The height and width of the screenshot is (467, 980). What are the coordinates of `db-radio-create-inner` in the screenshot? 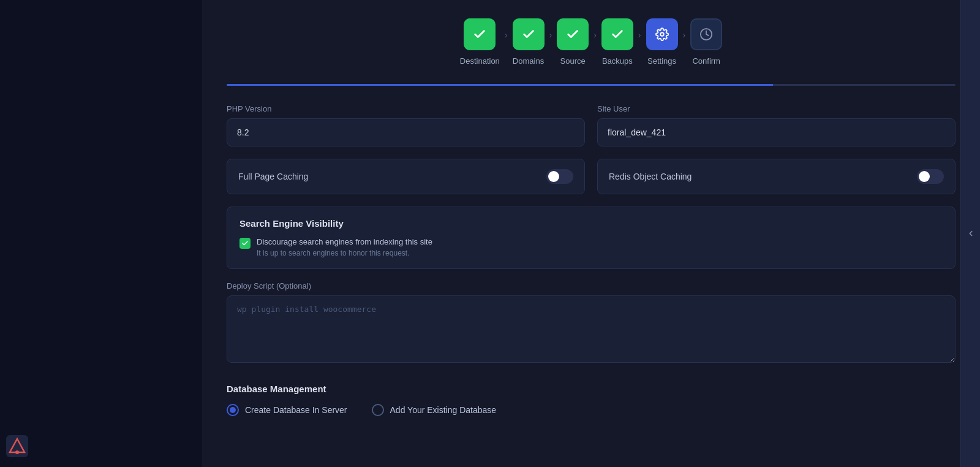 It's located at (233, 410).